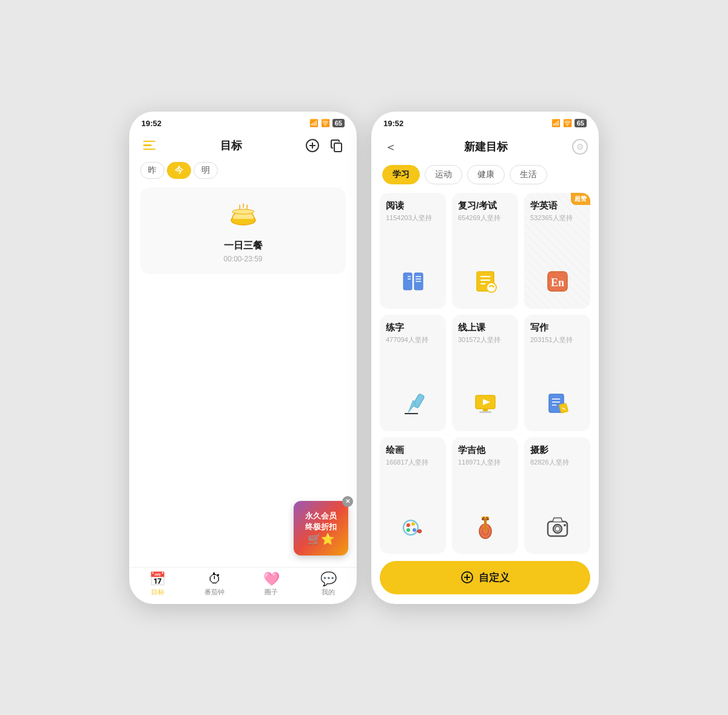 Image resolution: width=728 pixels, height=715 pixels. What do you see at coordinates (321, 527) in the screenshot?
I see `promo-line2: 终极折扣` at bounding box center [321, 527].